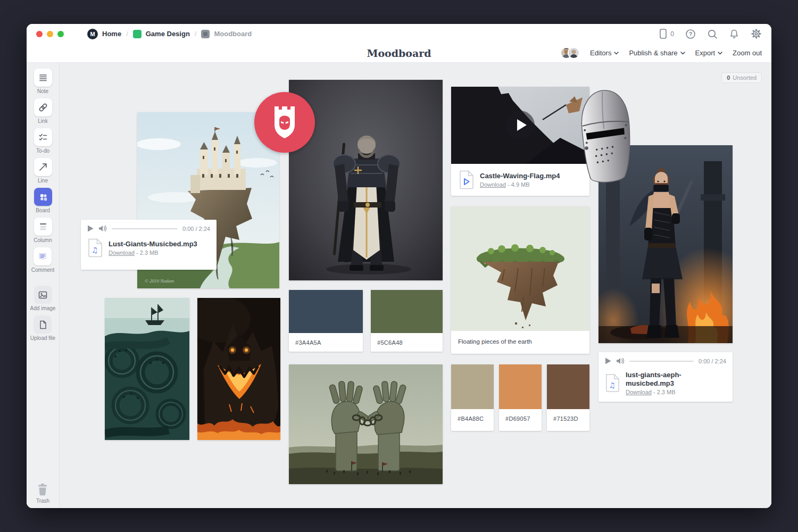 This screenshot has width=798, height=532. I want to click on board-icon-green, so click(137, 34).